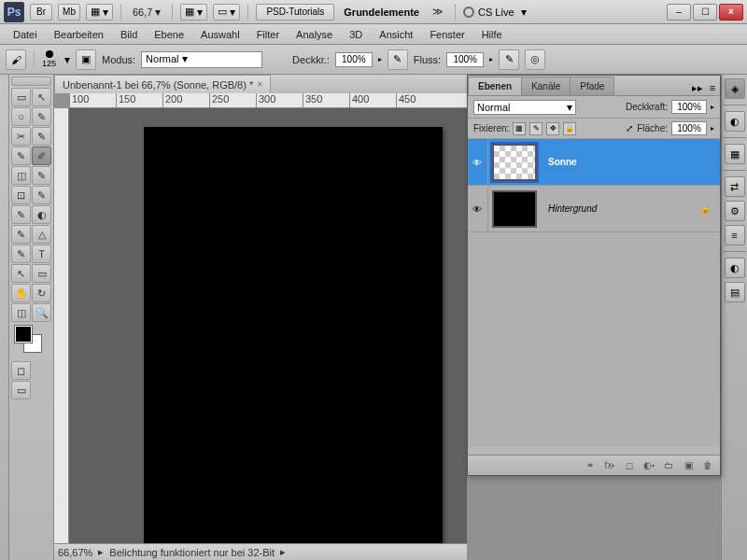 The image size is (747, 560). I want to click on layer-opacity-input: 100%, so click(689, 106).